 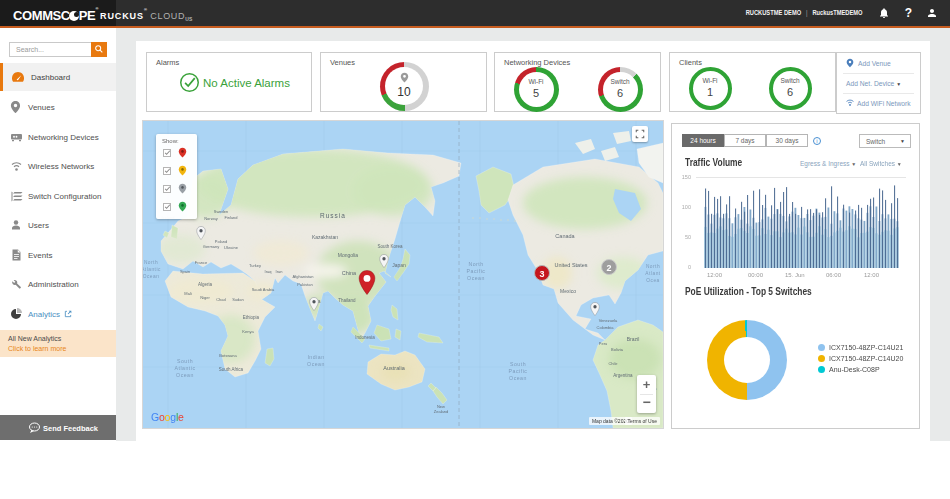 What do you see at coordinates (206, 284) in the screenshot?
I see `svg-text: Algeria` at bounding box center [206, 284].